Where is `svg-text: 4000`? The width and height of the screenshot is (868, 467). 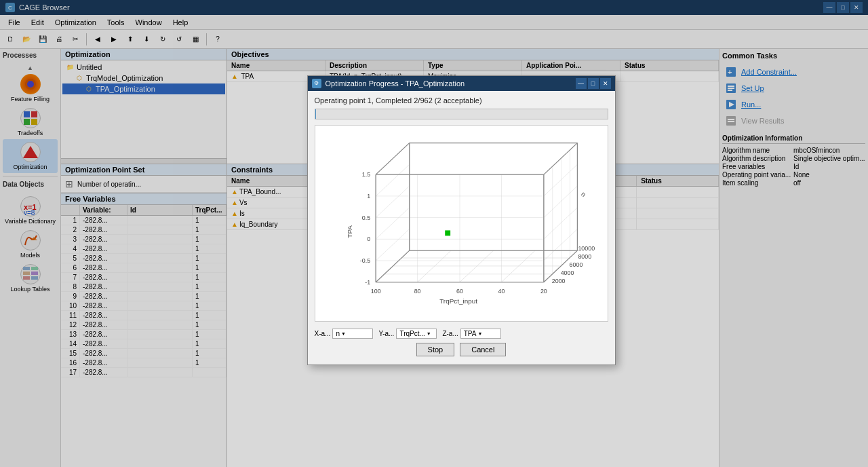
svg-text: 4000 is located at coordinates (567, 272).